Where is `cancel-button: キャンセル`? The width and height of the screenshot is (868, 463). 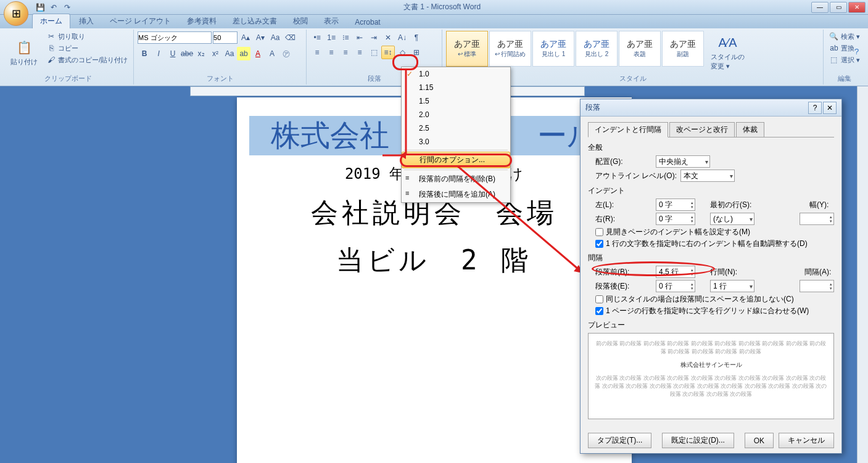
cancel-button: キャンセル is located at coordinates (806, 440).